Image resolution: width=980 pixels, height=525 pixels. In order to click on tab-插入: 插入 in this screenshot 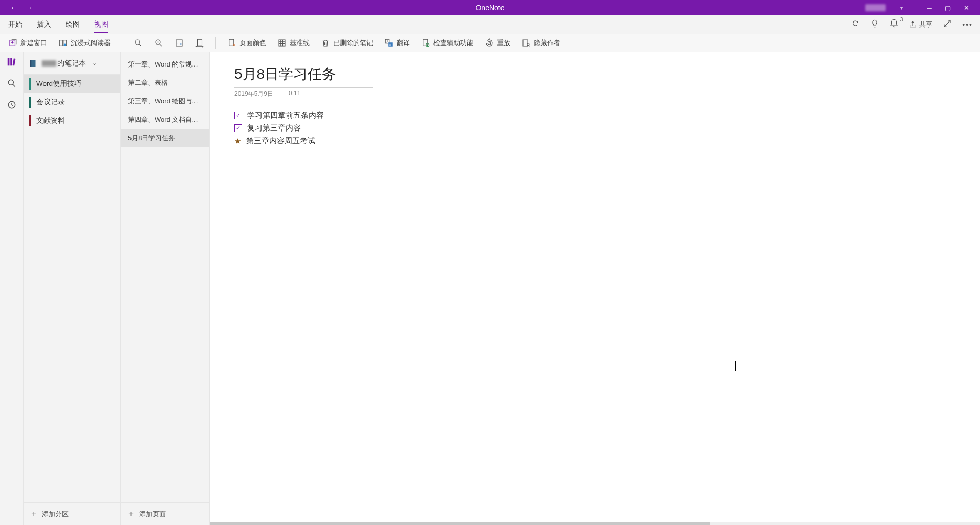, I will do `click(44, 25)`.